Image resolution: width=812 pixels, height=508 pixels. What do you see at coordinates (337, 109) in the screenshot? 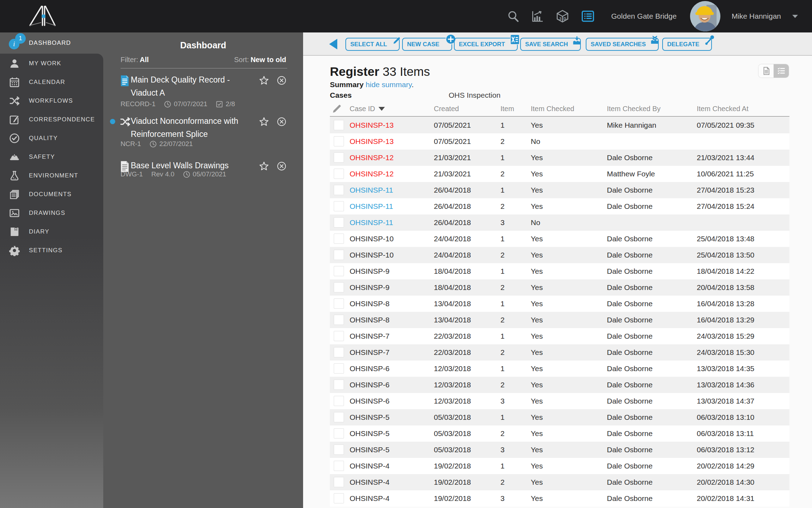
I see `edit-column-icon` at bounding box center [337, 109].